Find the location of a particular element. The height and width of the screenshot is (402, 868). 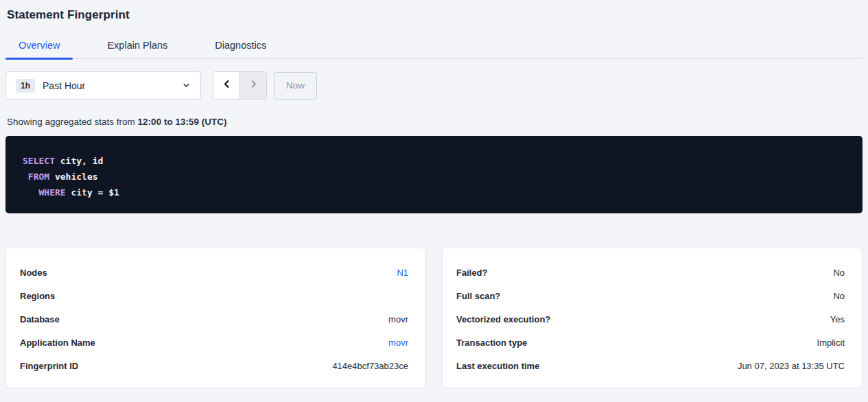

transaction-type-label: Transaction type is located at coordinates (491, 343).